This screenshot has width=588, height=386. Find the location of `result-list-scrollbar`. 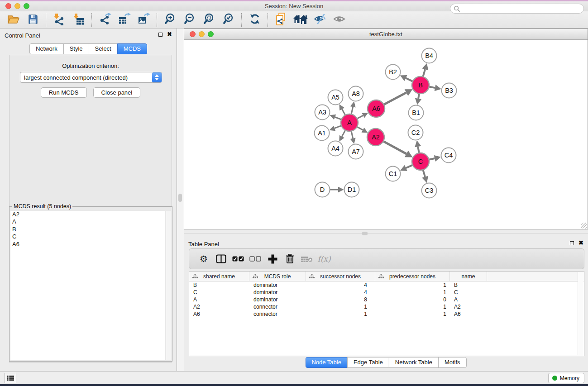

result-list-scrollbar is located at coordinates (168, 286).